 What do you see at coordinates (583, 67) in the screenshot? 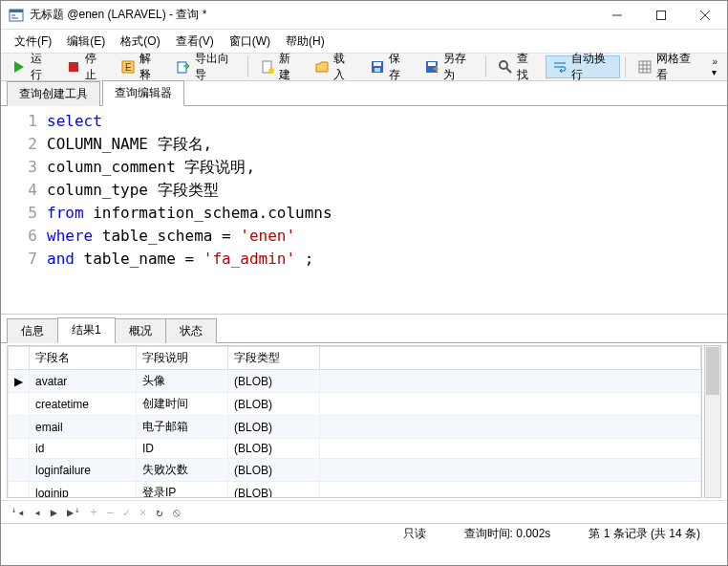
I see `wrap-button: 自动换行` at bounding box center [583, 67].